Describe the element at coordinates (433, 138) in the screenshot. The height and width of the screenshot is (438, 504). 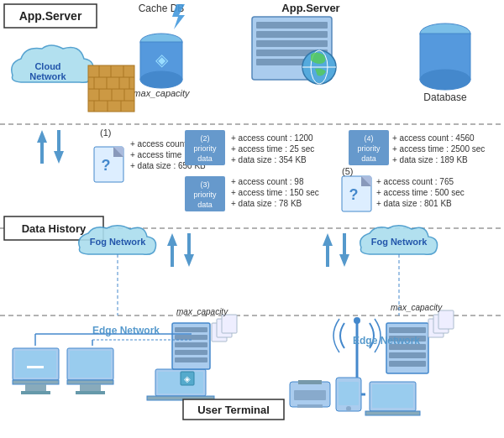
I see `svg-text: + access count : 4560` at that location.